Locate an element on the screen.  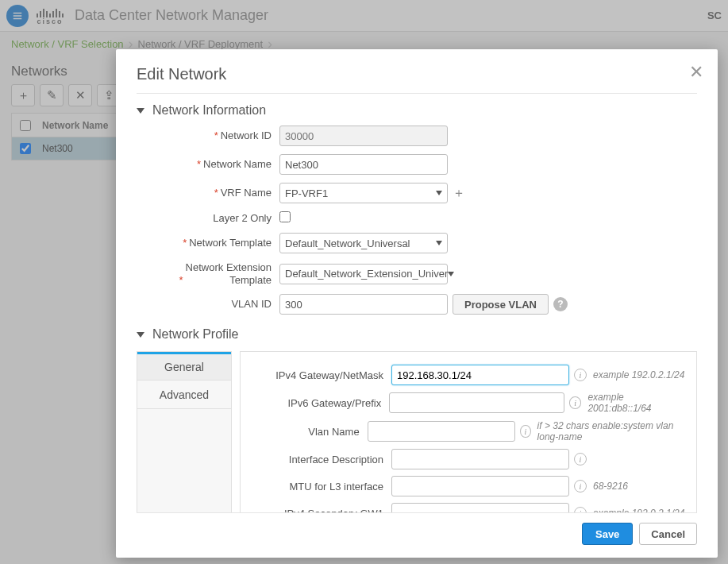
interface-description-input is located at coordinates (480, 459).